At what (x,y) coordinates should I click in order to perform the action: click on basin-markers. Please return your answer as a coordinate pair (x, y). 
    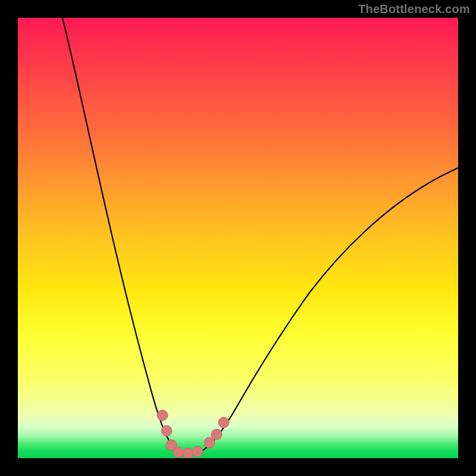
    Looking at the image, I should click on (193, 434).